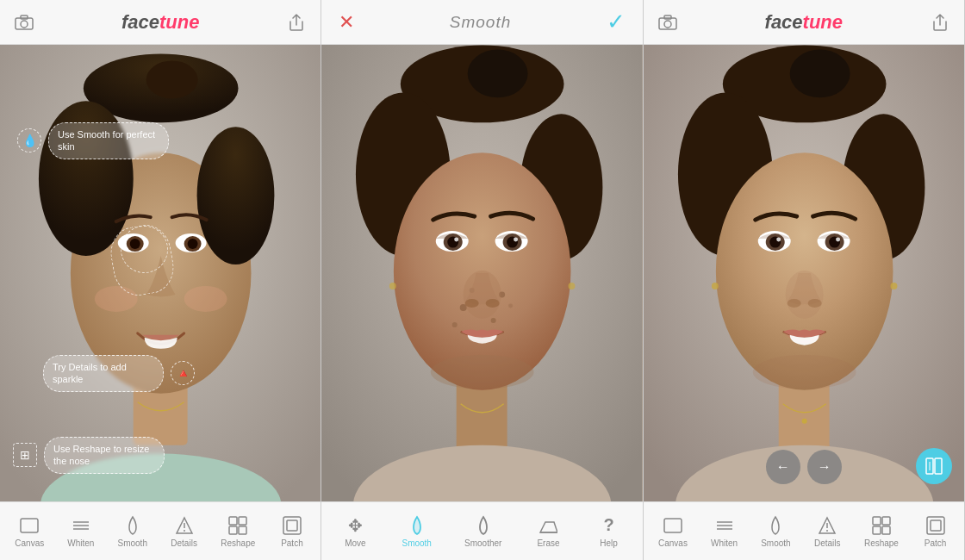 This screenshot has height=560, width=965. What do you see at coordinates (89, 455) in the screenshot?
I see `annotation-reshape: ⊞ Use Reshape to resize the nose` at bounding box center [89, 455].